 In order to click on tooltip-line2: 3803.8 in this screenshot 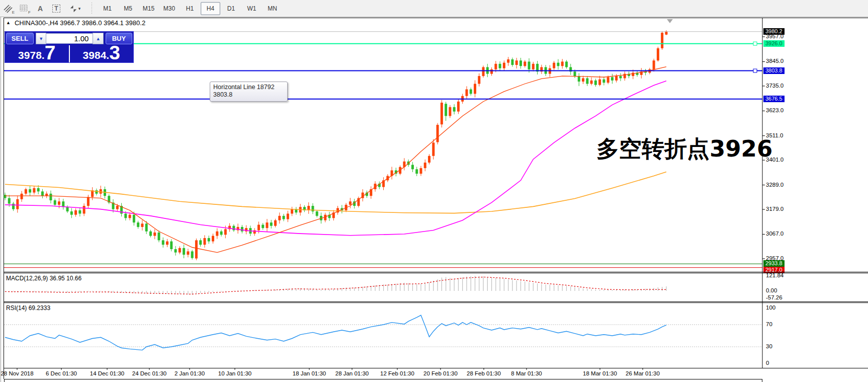, I will do `click(248, 95)`.